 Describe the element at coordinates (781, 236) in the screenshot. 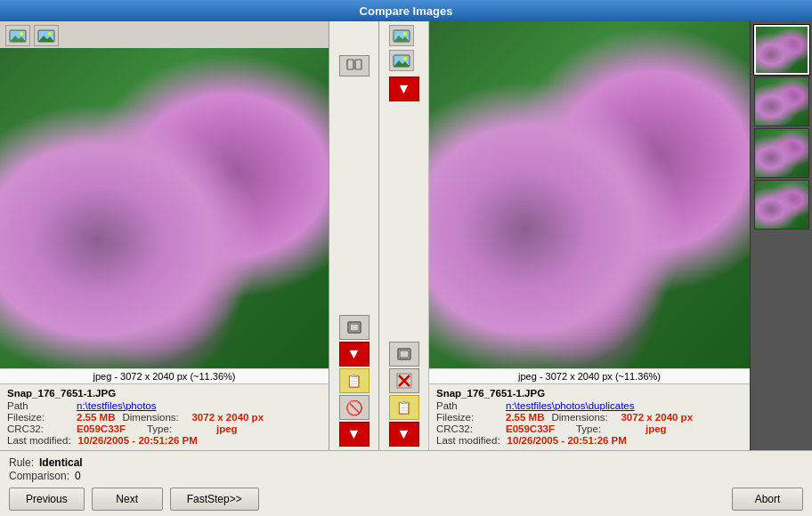

I see `thumbnails-panel` at that location.